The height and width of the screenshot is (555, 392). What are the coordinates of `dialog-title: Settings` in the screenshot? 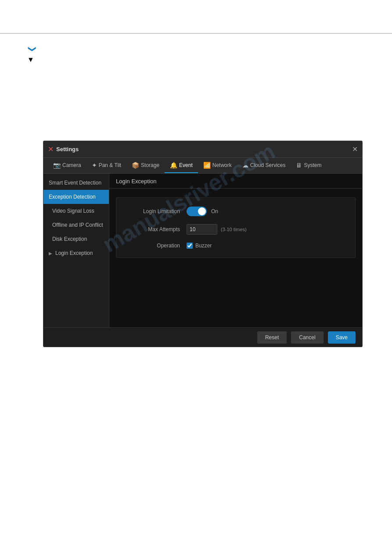 It's located at (68, 149).